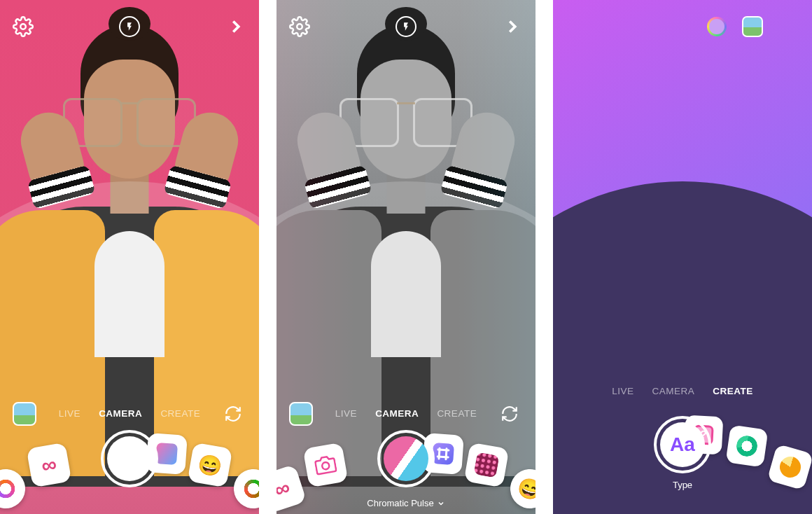 This screenshot has height=514, width=812. Describe the element at coordinates (406, 459) in the screenshot. I see `shutter-effect-icon` at that location.